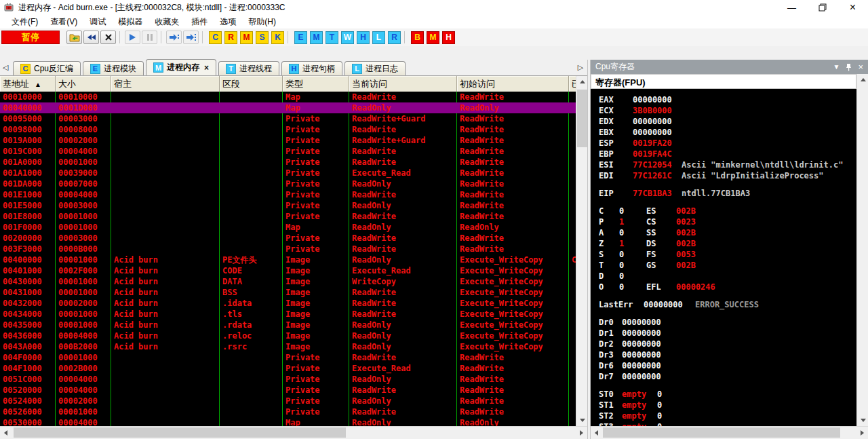 Image resolution: width=868 pixels, height=439 pixels. What do you see at coordinates (288, 173) in the screenshot?
I see `table-row: 001A100000039000PrivateExecute_ReadReadW…` at bounding box center [288, 173].